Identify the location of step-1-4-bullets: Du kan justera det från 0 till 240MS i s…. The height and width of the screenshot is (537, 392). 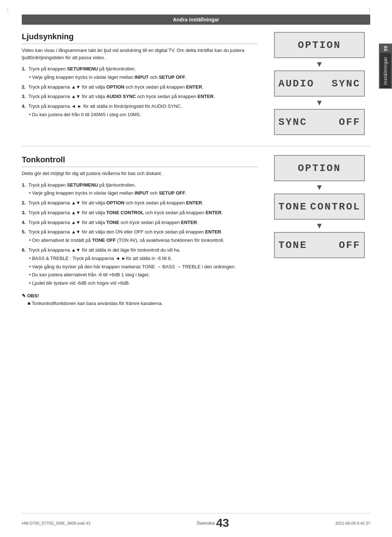
(140, 115).